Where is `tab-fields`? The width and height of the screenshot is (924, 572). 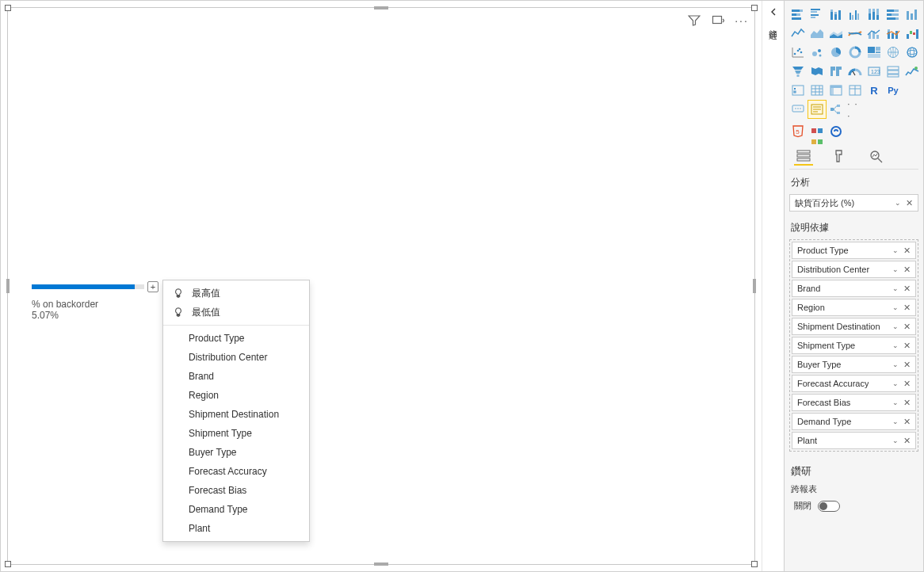
tab-fields is located at coordinates (804, 156).